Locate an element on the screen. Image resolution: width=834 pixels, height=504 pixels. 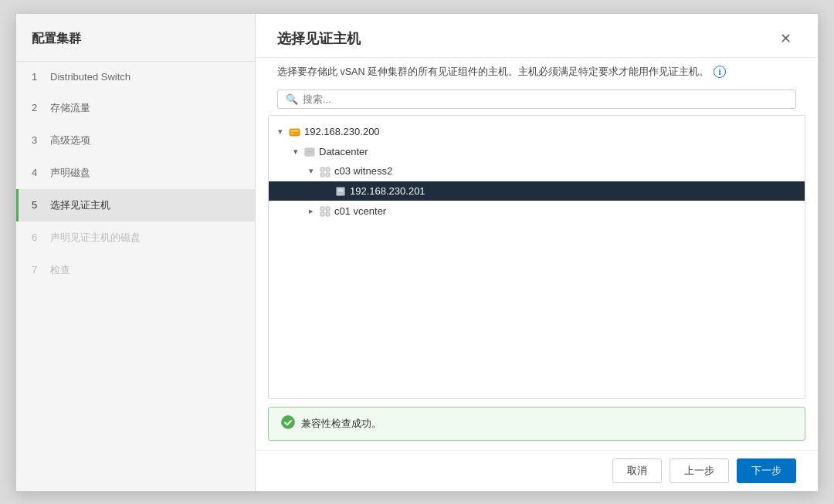
description-text: 选择要存储此 vSAN 延伸集群的所有见证组件的主机。主机必须满足特定要求才能用… is located at coordinates (493, 73).